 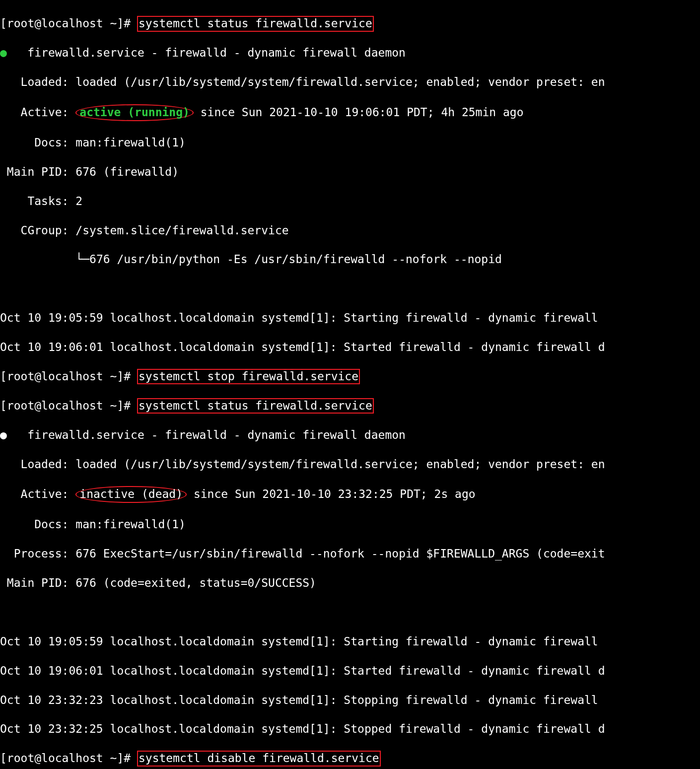 What do you see at coordinates (350, 406) in the screenshot?
I see `cmd-line-status-2: [root@localhost ~]# systemctl status fir…` at bounding box center [350, 406].